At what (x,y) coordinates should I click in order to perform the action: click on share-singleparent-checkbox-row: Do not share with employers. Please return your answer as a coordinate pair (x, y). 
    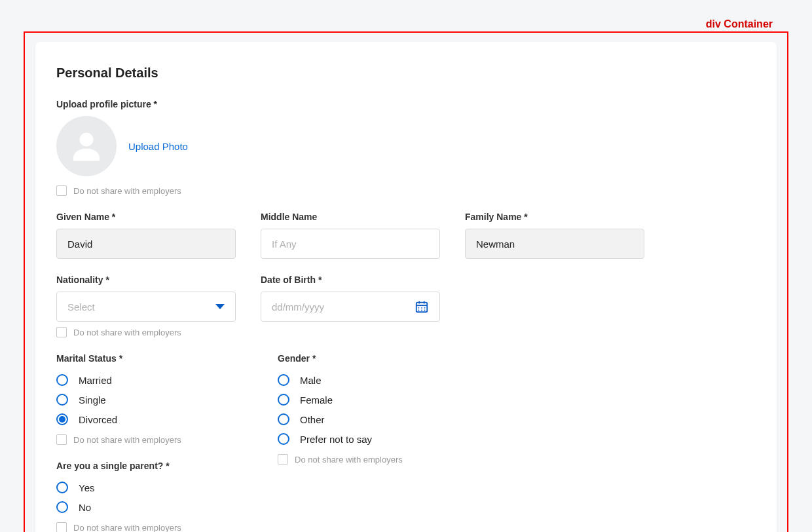
    Looking at the image, I should click on (155, 527).